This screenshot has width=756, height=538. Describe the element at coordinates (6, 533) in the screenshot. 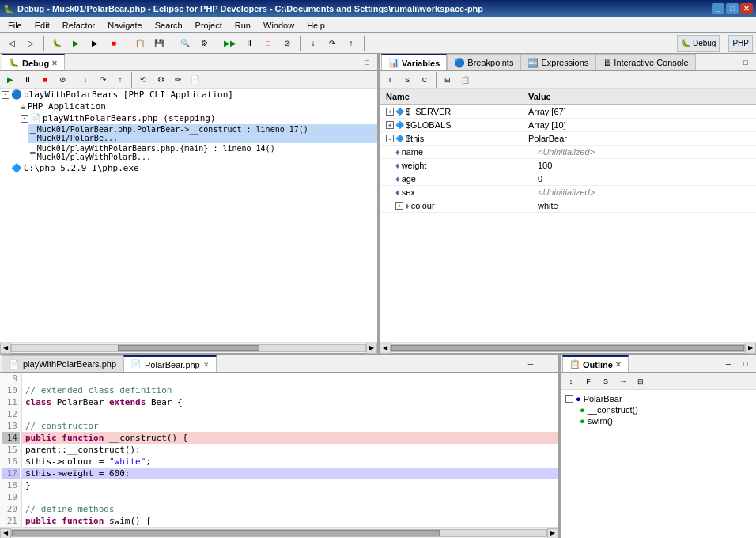

I see `editor-scroll-left: ◀` at that location.